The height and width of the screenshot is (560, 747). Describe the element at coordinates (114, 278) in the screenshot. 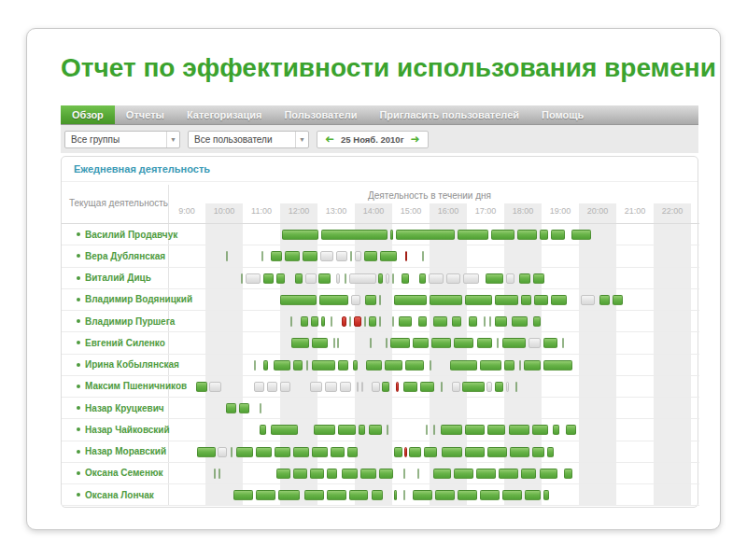

I see `user-name-label: Виталий Диць` at that location.